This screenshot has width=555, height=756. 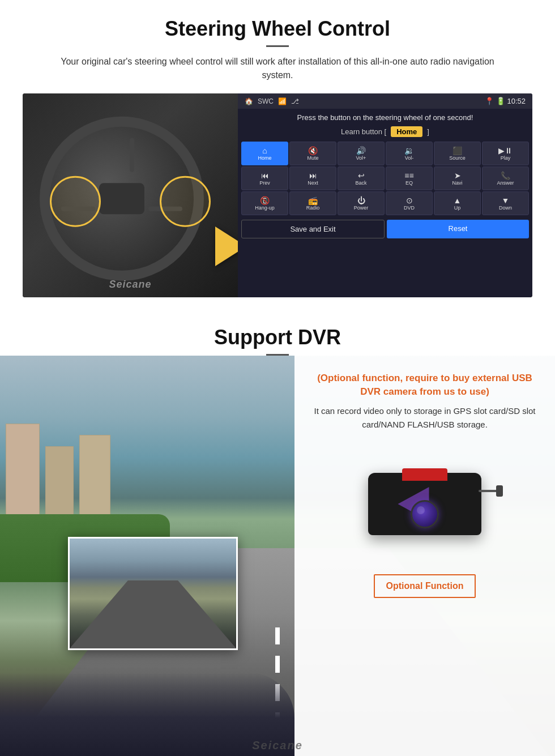 What do you see at coordinates (409, 200) in the screenshot?
I see `dvd-btn-icon: ⊙` at bounding box center [409, 200].